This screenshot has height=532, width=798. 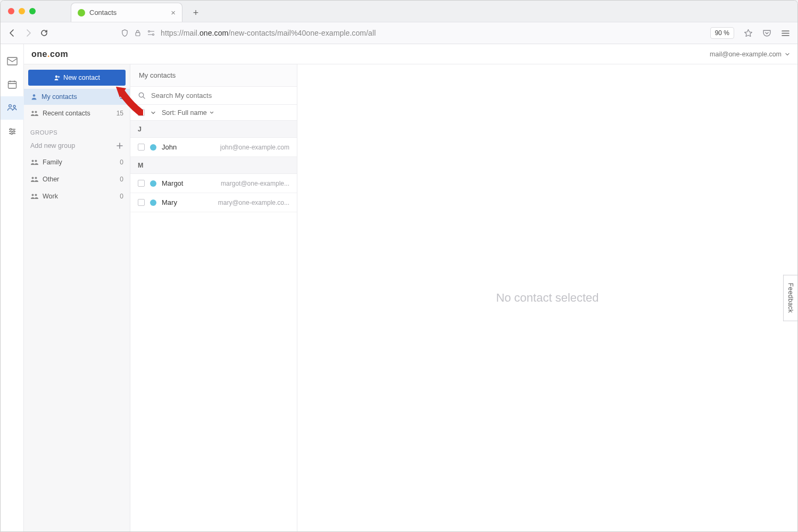 I want to click on recent-contacts-label: Recent contacts, so click(x=66, y=113).